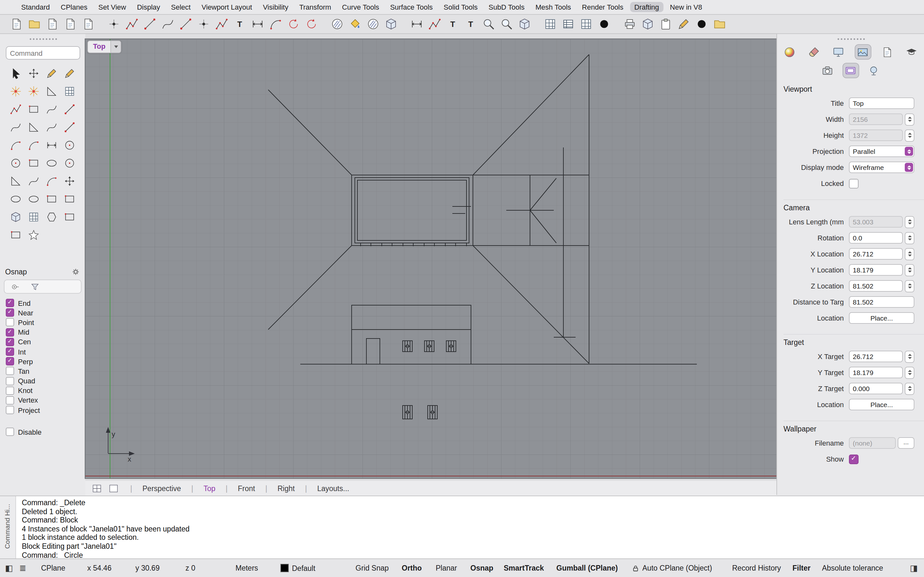 The height and width of the screenshot is (577, 924). I want to click on record-history-button: Record History, so click(757, 568).